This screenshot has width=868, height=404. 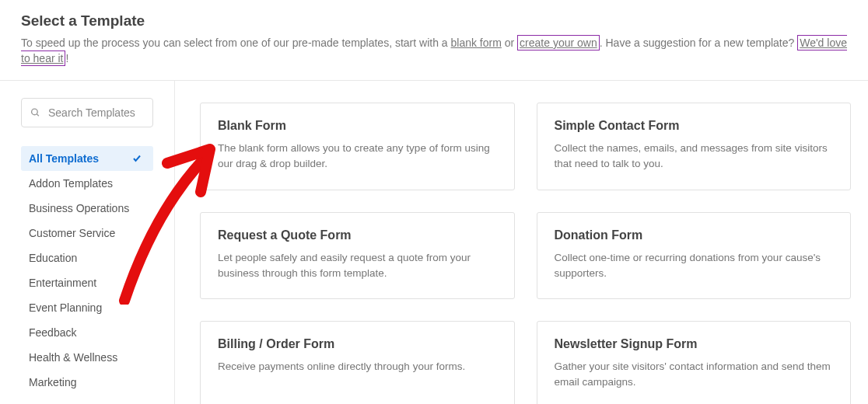 I want to click on category-education: Education, so click(x=87, y=258).